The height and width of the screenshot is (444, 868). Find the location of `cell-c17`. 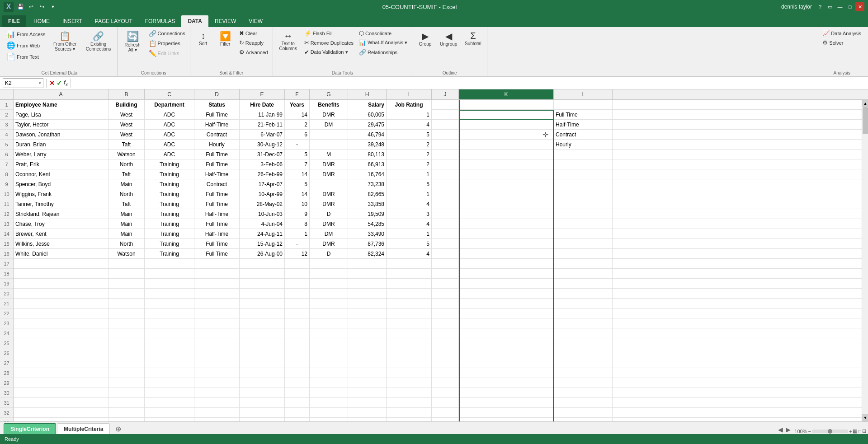

cell-c17 is located at coordinates (170, 264).